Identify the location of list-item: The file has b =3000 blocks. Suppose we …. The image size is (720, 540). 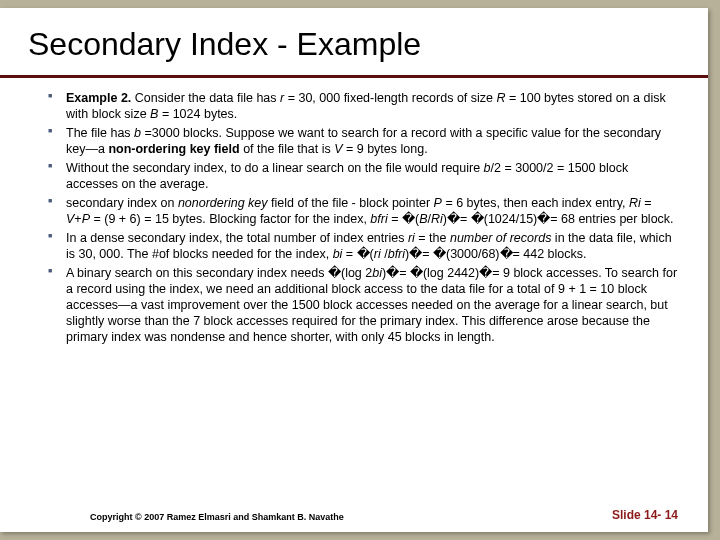
(363, 141).